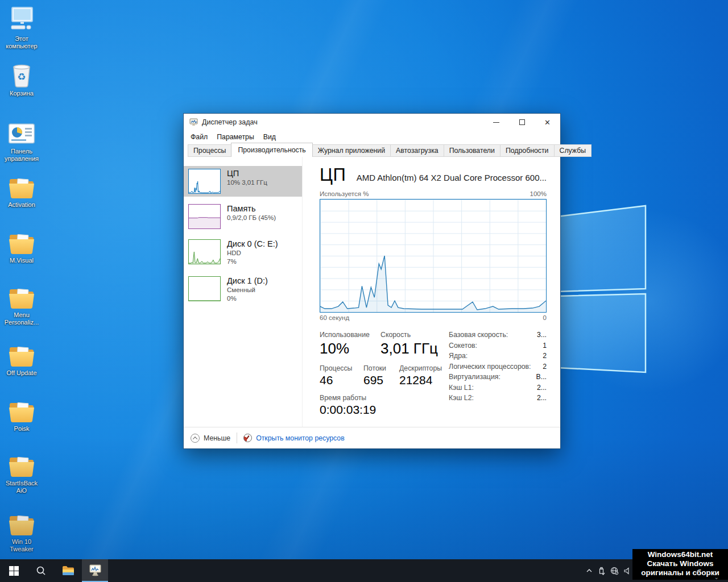  Describe the element at coordinates (205, 289) in the screenshot. I see `disk1-mini-graph` at that location.